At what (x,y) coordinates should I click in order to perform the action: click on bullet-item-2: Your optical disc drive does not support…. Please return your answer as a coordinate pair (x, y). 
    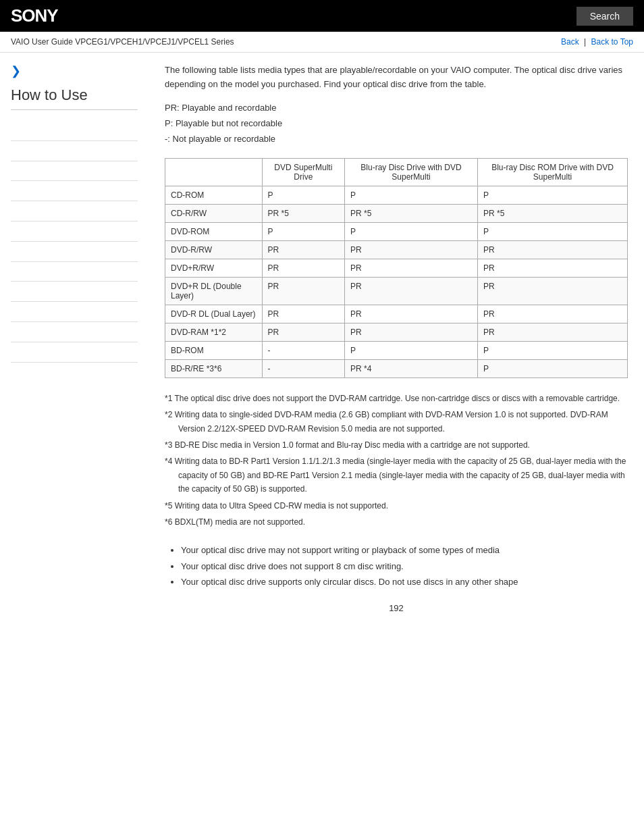
    Looking at the image, I should click on (404, 566).